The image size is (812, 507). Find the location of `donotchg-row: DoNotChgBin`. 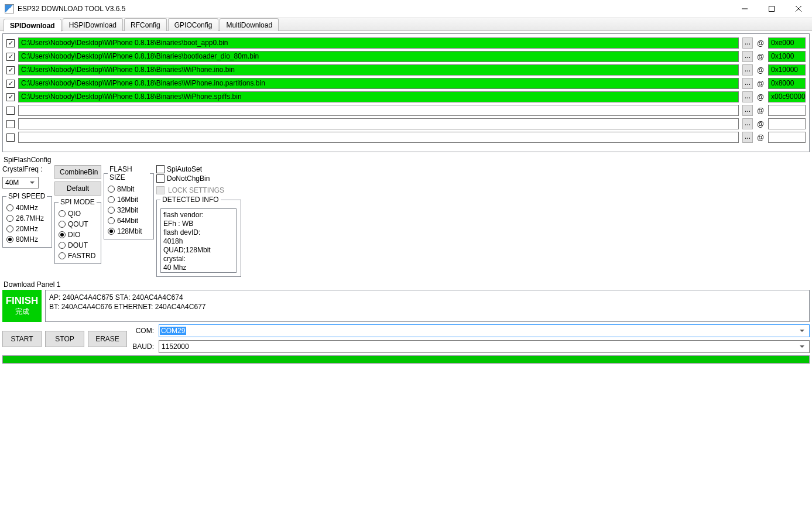

donotchg-row: DoNotChgBin is located at coordinates (199, 179).